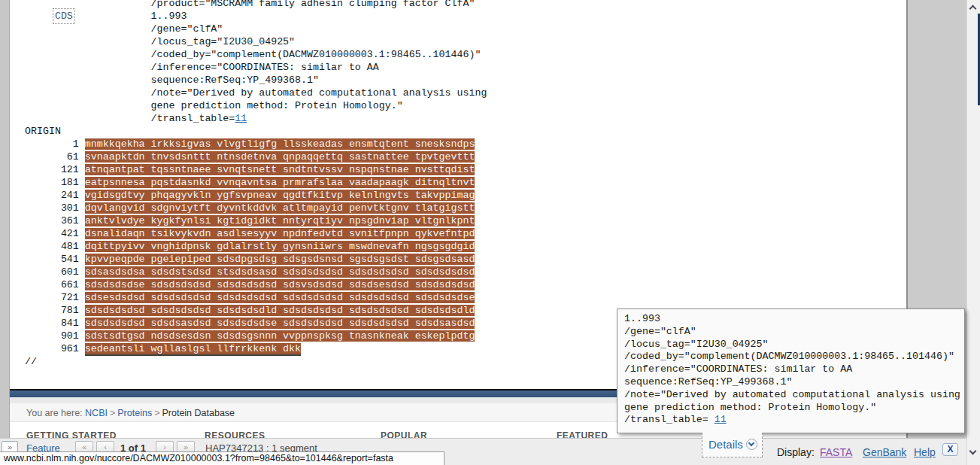 The width and height of the screenshot is (980, 465). Describe the element at coordinates (199, 413) in the screenshot. I see `breadcrumb-current: Protein Database` at that location.